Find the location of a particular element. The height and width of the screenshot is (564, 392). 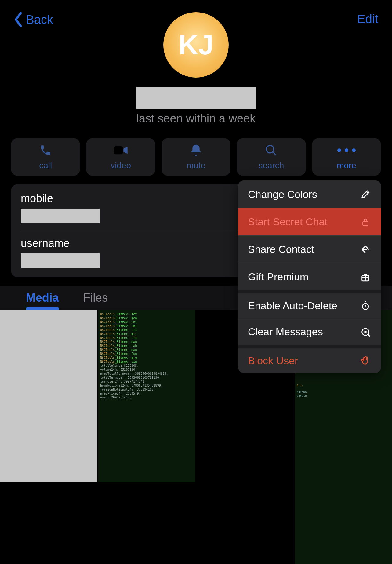

back-button: Back is located at coordinates (34, 20).